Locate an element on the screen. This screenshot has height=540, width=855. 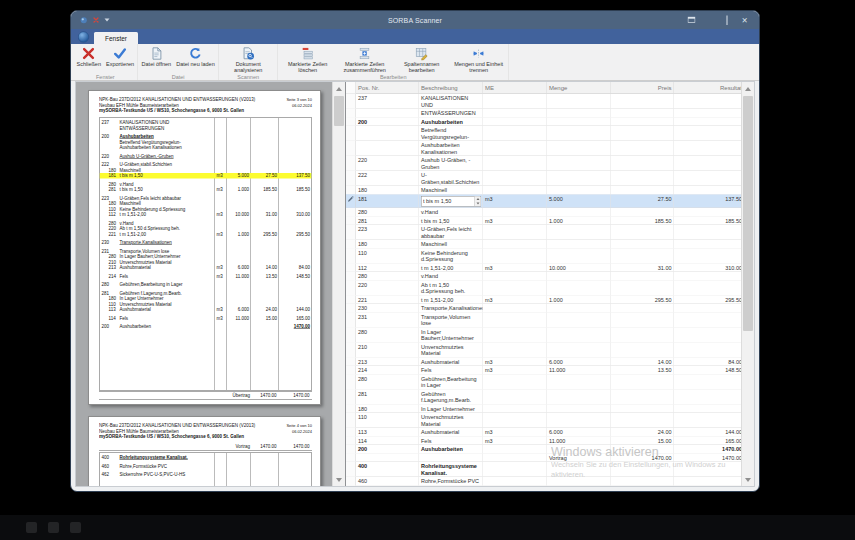
pdf-scrollbar-thumb is located at coordinates (339, 111).